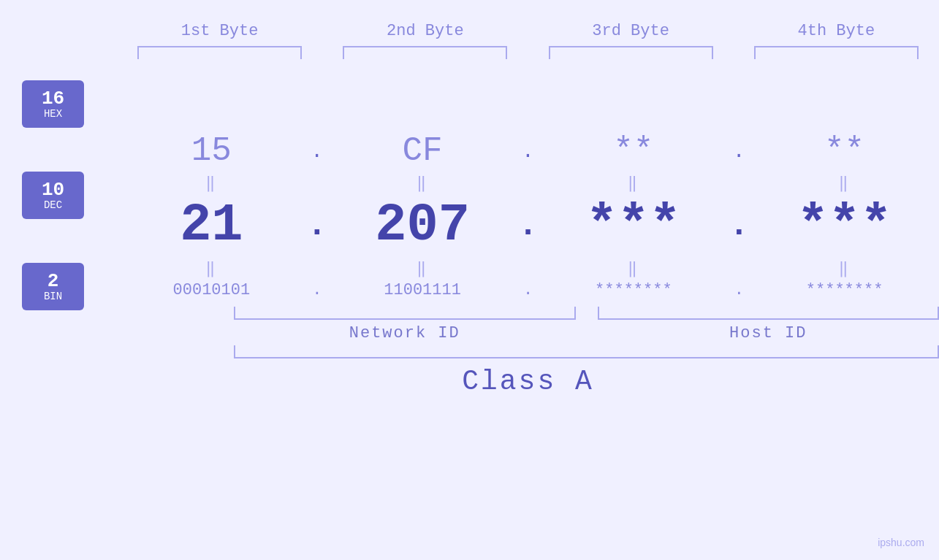 Image resolution: width=939 pixels, height=560 pixels. Describe the element at coordinates (317, 226) in the screenshot. I see `dec-dot1: .` at that location.